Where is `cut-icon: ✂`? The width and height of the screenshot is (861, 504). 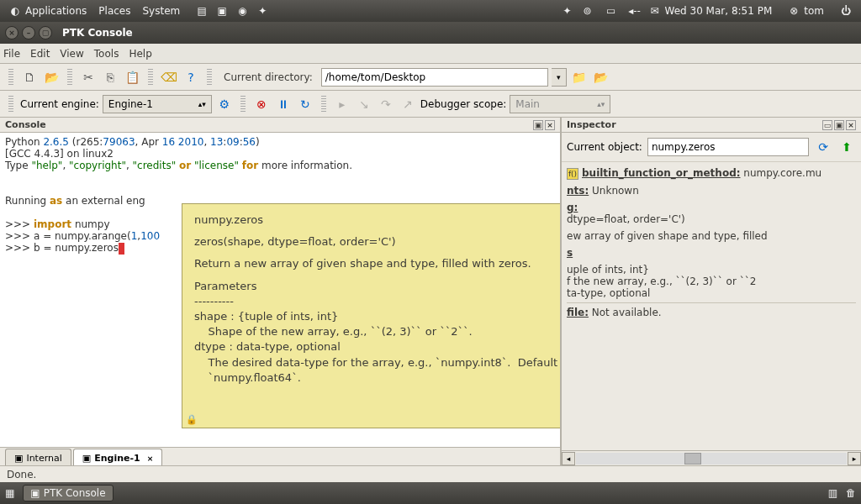
cut-icon: ✂ is located at coordinates (88, 77).